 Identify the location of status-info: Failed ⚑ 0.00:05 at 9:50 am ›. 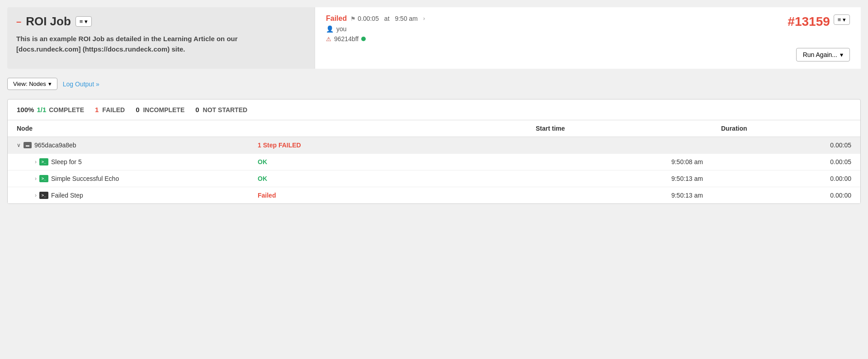
(375, 28).